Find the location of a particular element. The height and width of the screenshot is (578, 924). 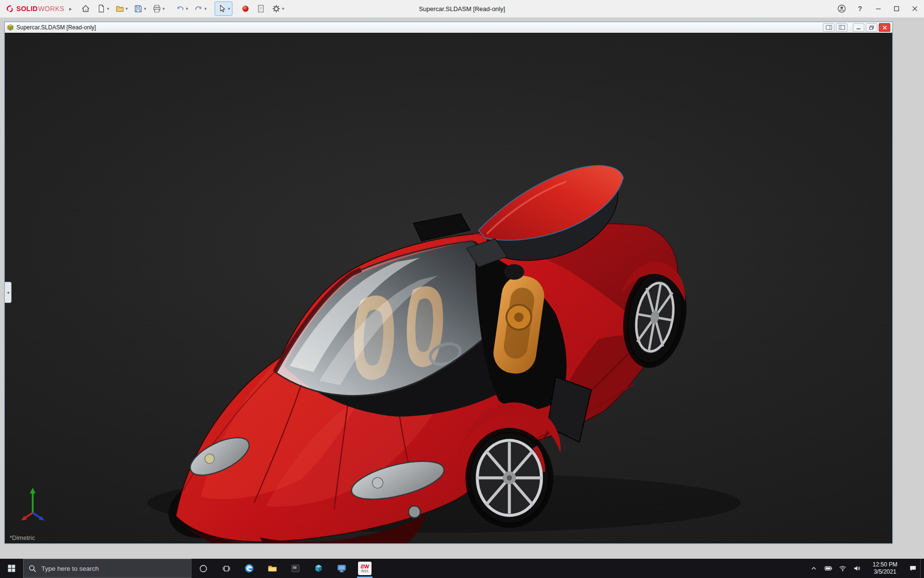

save-floppy-icon is located at coordinates (138, 9).